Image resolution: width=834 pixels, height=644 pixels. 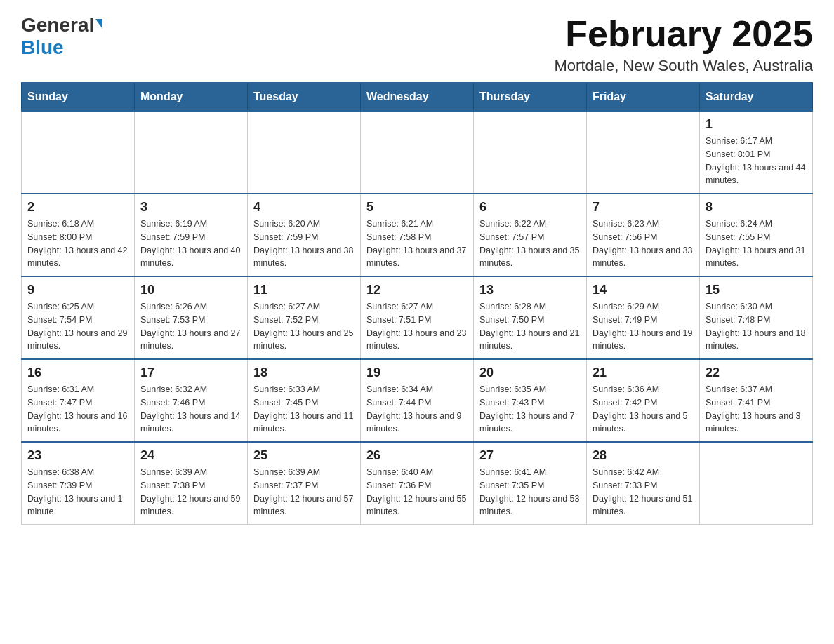 What do you see at coordinates (78, 410) in the screenshot?
I see `day-info: Sunrise: 6:31 AM Sunset: 7:47 PM Dayligh…` at bounding box center [78, 410].